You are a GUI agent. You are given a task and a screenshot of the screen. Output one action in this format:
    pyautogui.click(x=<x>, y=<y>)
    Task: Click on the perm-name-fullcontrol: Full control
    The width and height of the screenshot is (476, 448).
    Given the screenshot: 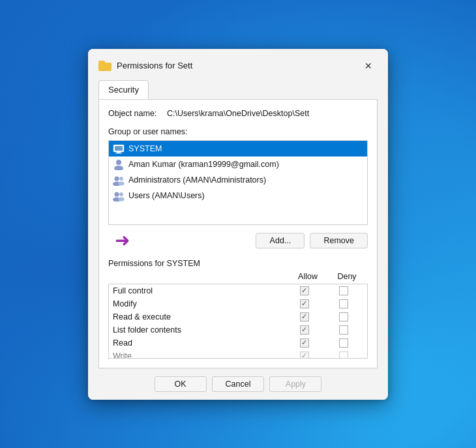 What is the action you would take?
    pyautogui.click(x=199, y=291)
    